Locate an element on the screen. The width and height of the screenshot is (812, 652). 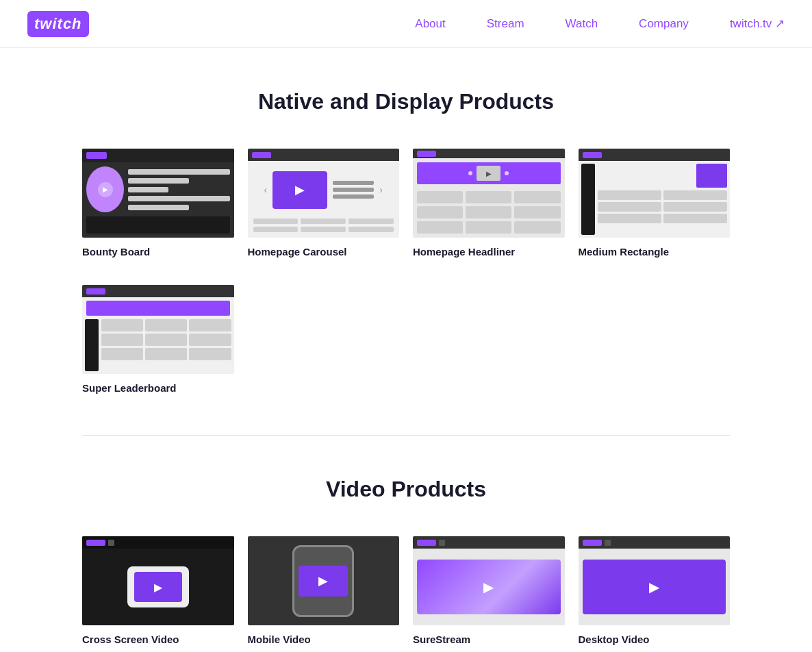
native-section-title: Native and Display Products is located at coordinates (406, 101).